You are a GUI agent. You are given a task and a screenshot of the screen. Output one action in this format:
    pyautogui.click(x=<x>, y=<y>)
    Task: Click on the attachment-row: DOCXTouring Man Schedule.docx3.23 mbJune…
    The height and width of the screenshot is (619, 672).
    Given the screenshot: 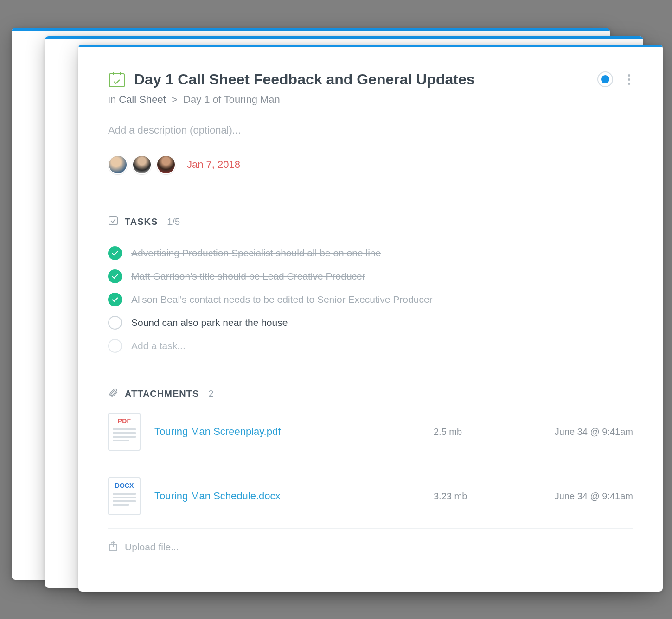 What is the action you would take?
    pyautogui.click(x=371, y=496)
    